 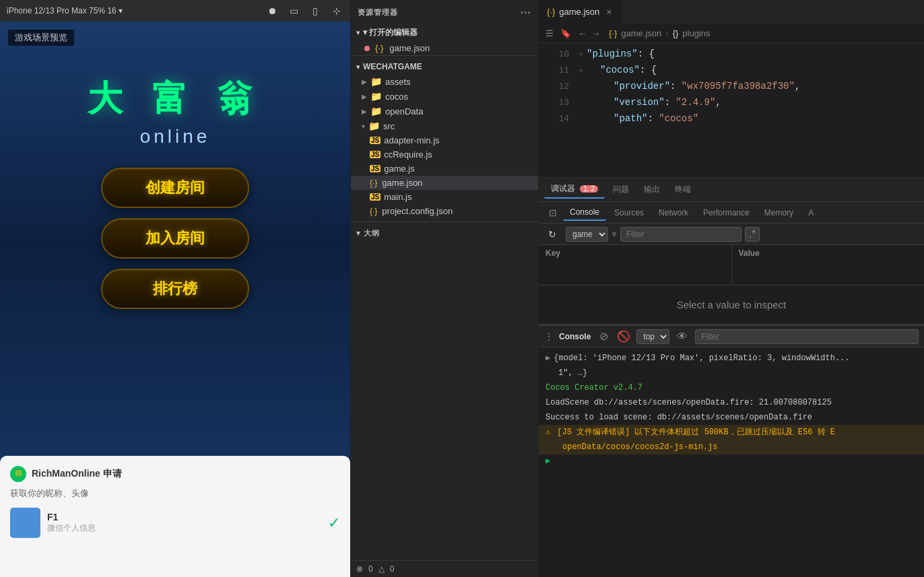 What do you see at coordinates (444, 233) in the screenshot?
I see `outline-label: ▾ 大纲` at bounding box center [444, 233].